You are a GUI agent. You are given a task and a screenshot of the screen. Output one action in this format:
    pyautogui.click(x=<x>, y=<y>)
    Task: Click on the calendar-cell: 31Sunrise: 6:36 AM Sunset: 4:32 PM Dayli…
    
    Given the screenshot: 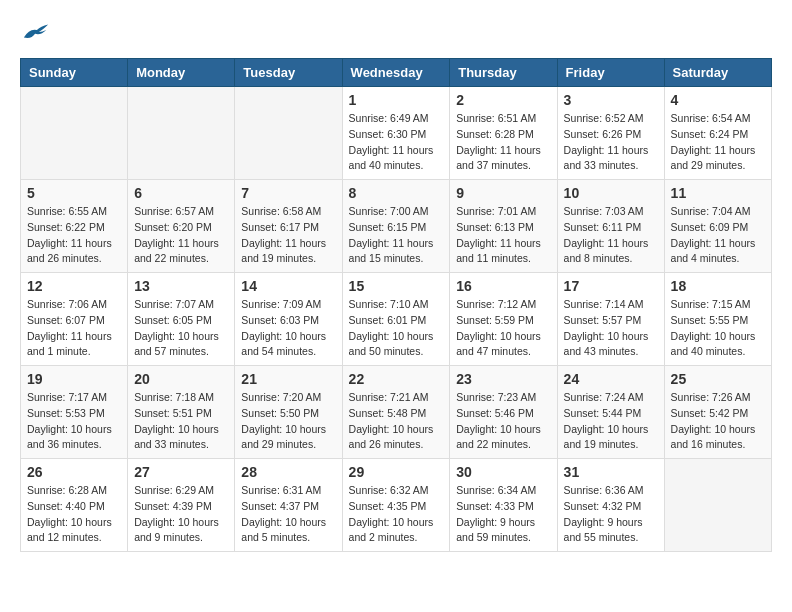 What is the action you would take?
    pyautogui.click(x=610, y=506)
    